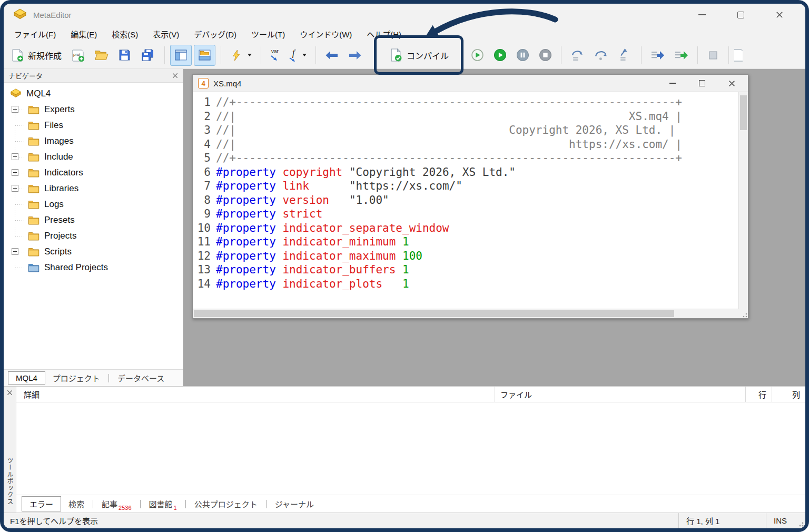 The image size is (809, 532). I want to click on start-debug-button, so click(500, 55).